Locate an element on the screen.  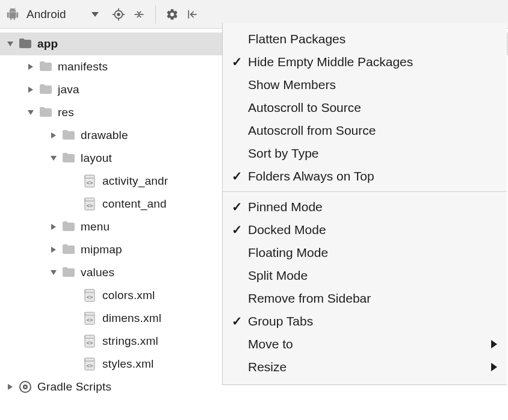
menu-item: ✓Folders Always on Top is located at coordinates (365, 176).